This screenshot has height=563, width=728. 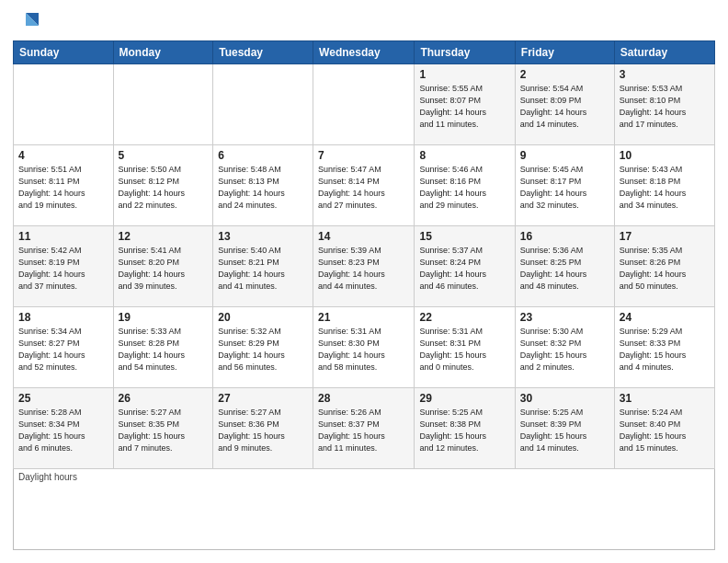 What do you see at coordinates (464, 236) in the screenshot?
I see `day-number: 15` at bounding box center [464, 236].